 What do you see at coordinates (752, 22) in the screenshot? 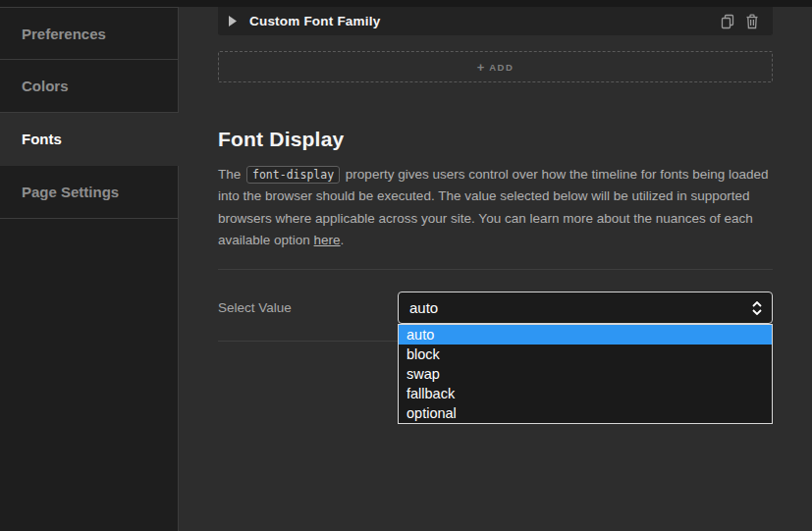
I see `trash-icon` at bounding box center [752, 22].